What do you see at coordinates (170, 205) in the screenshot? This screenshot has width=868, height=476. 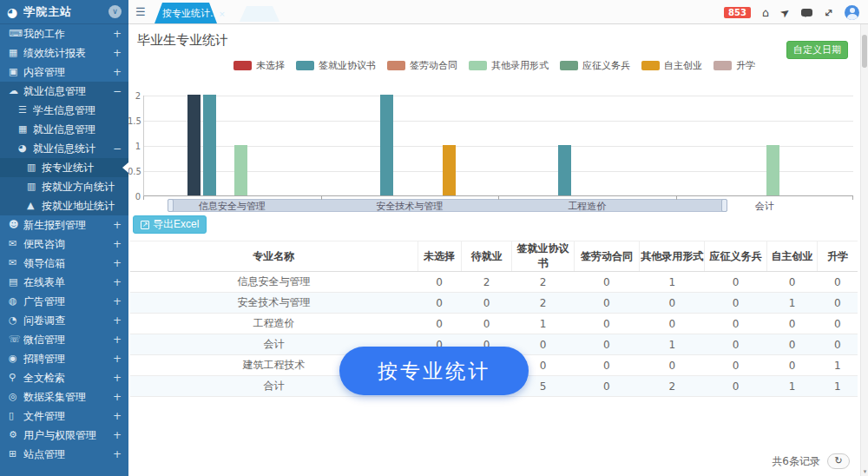 I see `navigator-left-handle` at bounding box center [170, 205].